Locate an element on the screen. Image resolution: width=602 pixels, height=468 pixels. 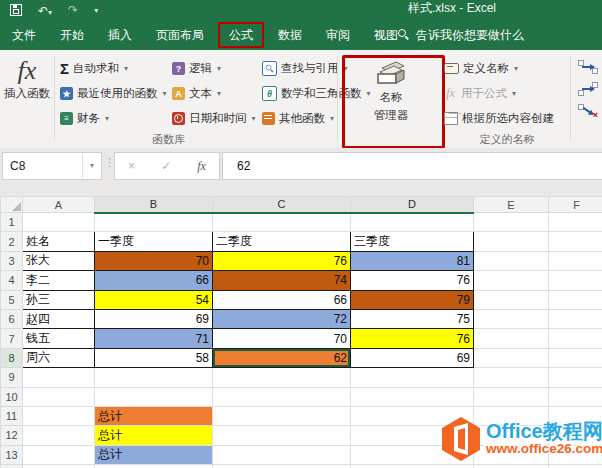
select-all-corner is located at coordinates (12, 205).